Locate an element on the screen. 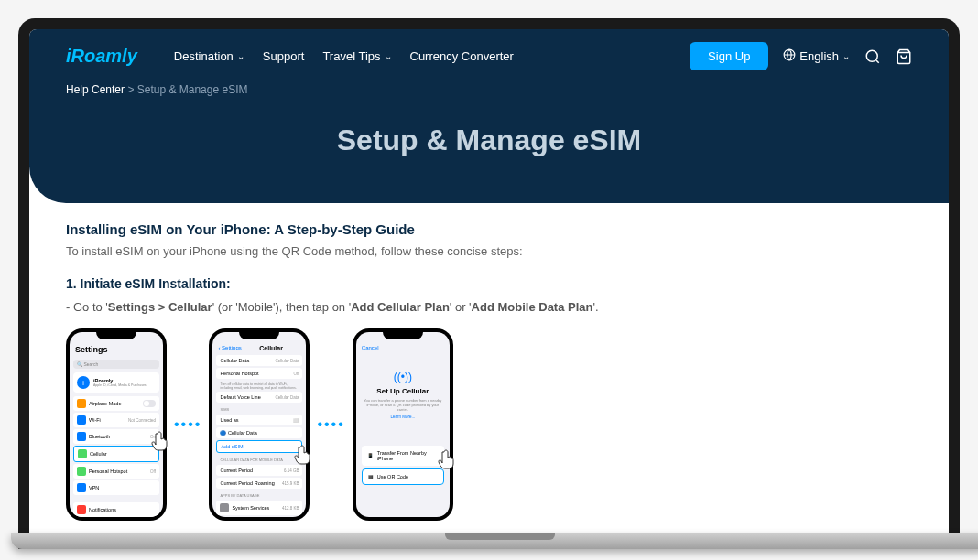 This screenshot has height=560, width=978. nav-currency-converter: Currency Converter is located at coordinates (462, 57).